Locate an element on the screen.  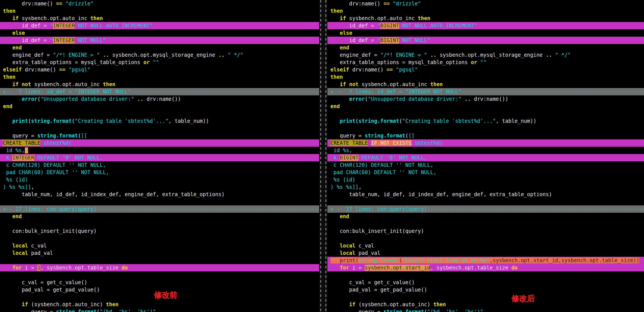
code-line: id_def = "INTEGER NOT NULL AUTO_INCREMEN… is located at coordinates (160, 25).